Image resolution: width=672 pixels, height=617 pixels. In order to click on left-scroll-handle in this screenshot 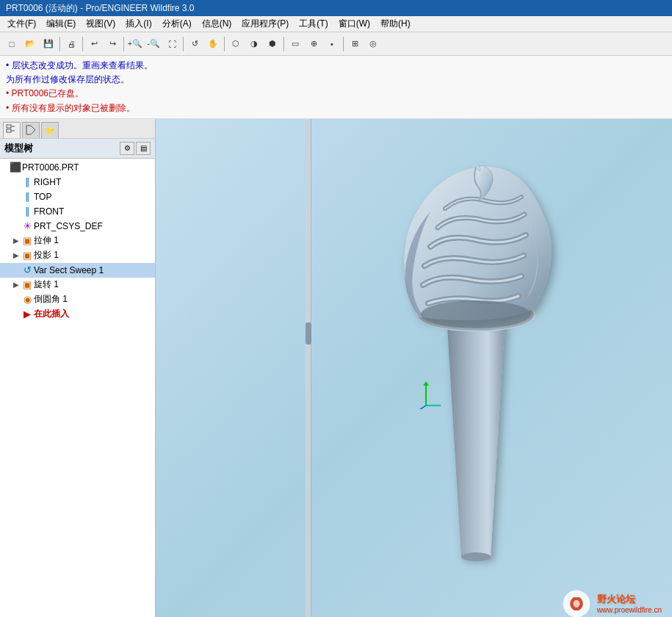, I will do `click(308, 333)`.